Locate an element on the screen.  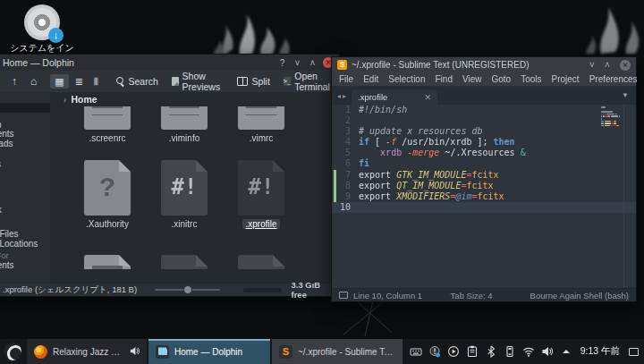
sidebar-item-videos: Videos is located at coordinates (25, 174).